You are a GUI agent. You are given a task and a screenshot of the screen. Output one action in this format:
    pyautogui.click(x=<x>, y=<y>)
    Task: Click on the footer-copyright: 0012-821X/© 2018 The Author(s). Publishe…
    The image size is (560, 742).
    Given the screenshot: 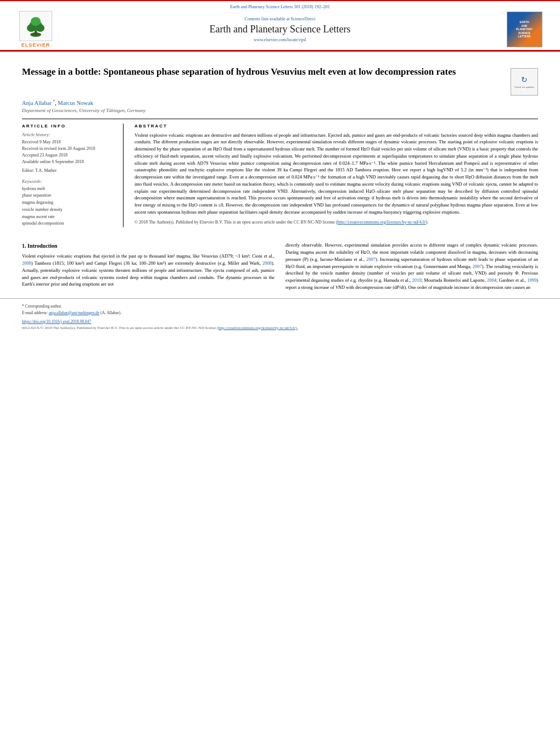 What is the action you would take?
    pyautogui.click(x=280, y=328)
    